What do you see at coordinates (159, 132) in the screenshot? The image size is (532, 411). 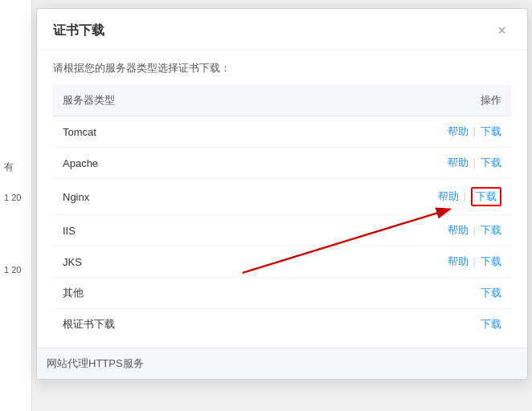 I see `server-name-tomcat: Tomcat` at bounding box center [159, 132].